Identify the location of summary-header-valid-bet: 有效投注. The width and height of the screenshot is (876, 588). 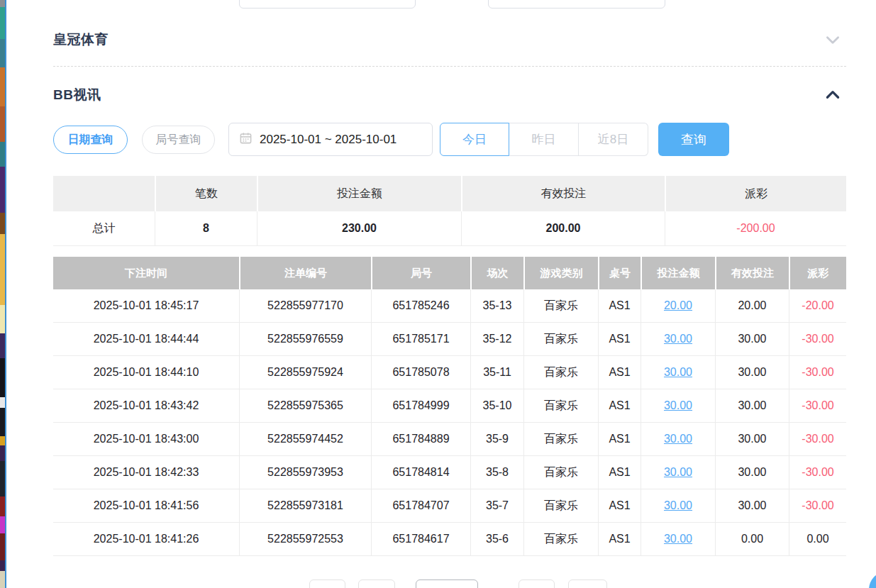
(563, 194).